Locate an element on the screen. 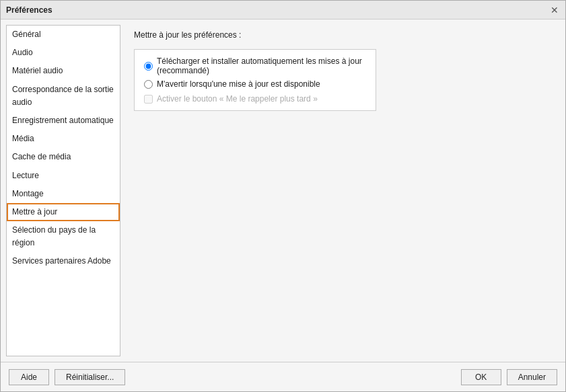  footer-right: OK Annuler is located at coordinates (509, 377).